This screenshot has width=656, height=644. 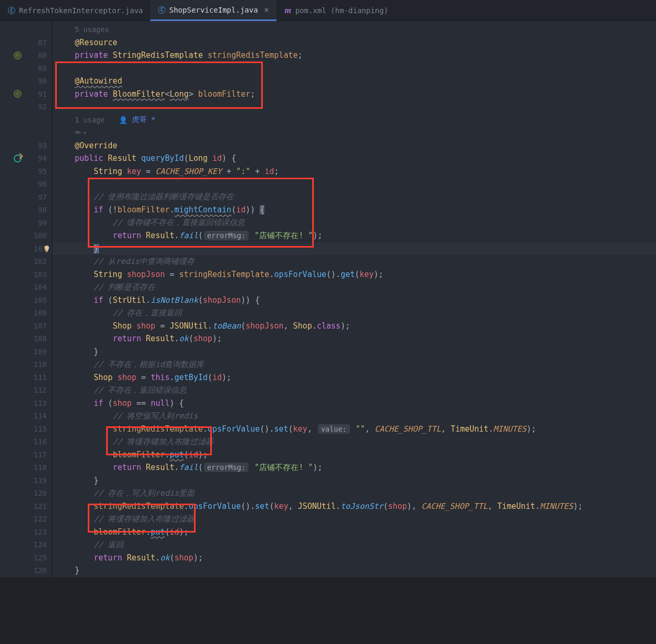 What do you see at coordinates (26, 146) in the screenshot?
I see `line-number: 93` at bounding box center [26, 146].